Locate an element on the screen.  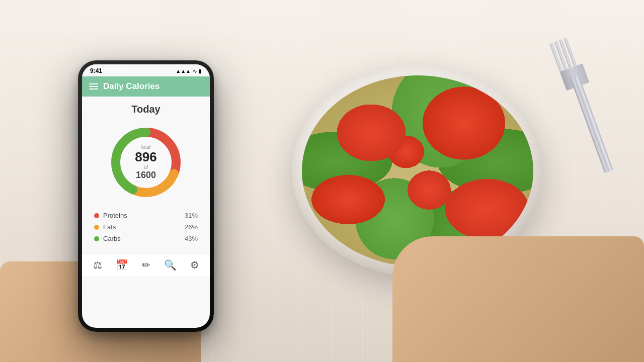
wifi-icon: ∿ is located at coordinates (195, 71).